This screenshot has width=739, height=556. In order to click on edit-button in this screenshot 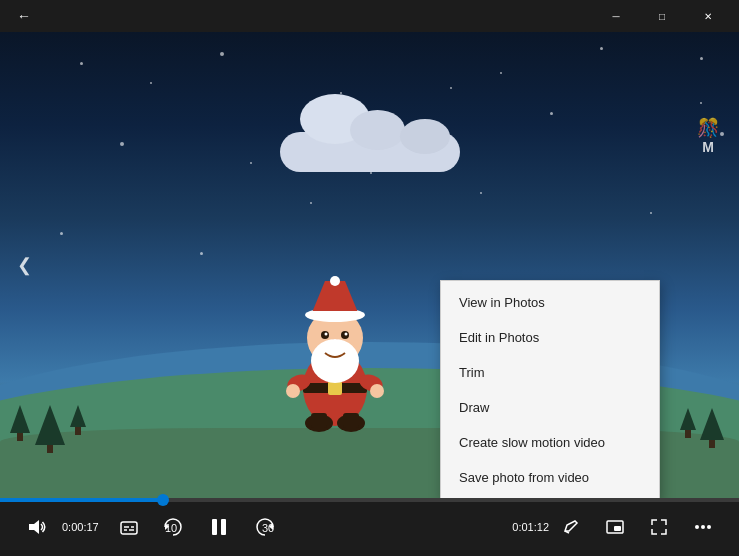, I will do `click(571, 527)`.